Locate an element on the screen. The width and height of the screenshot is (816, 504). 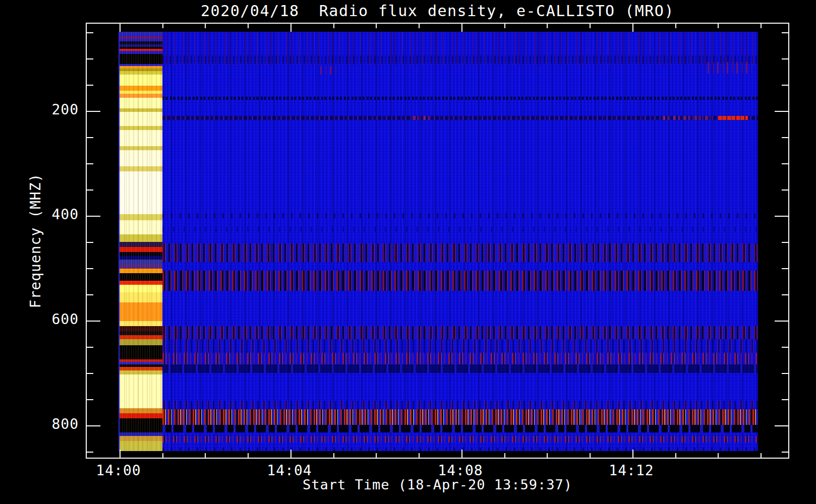
y-axis-title: Frequency (MHZ) is located at coordinates (36, 241).